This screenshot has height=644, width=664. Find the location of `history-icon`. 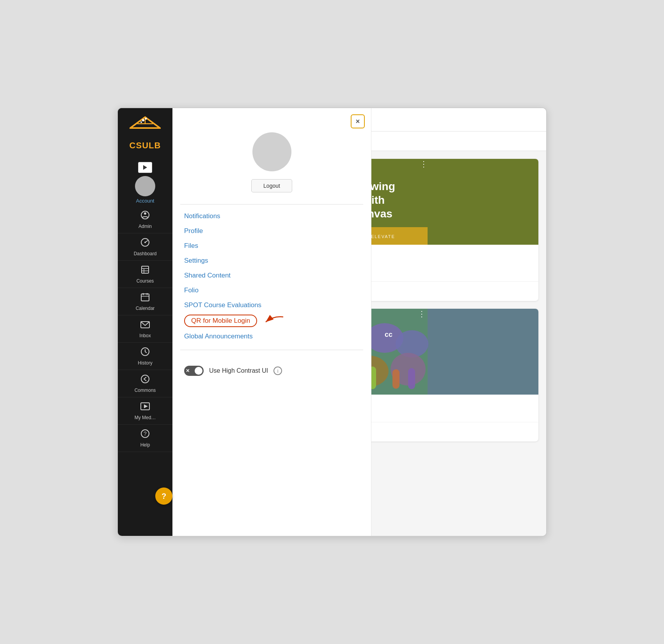

history-icon is located at coordinates (145, 353).